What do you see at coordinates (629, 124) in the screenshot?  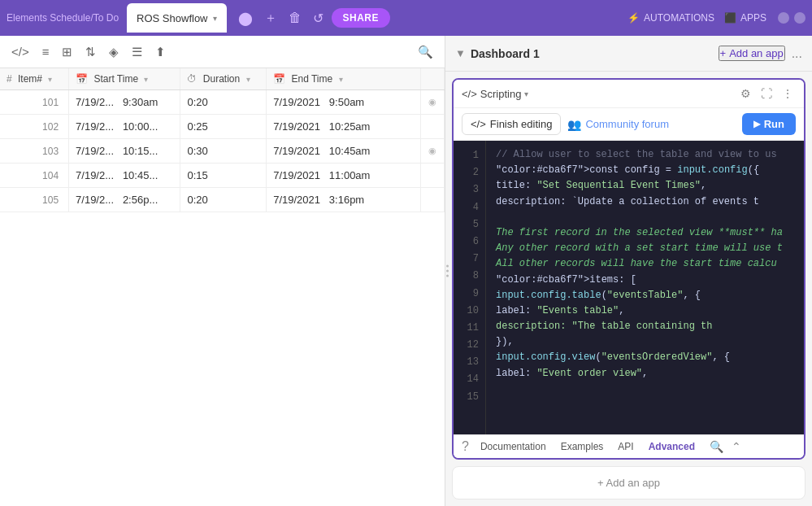 I see `scripting-toolbar: </> Finish editing 👥 Community forum ▶ R…` at bounding box center [629, 124].